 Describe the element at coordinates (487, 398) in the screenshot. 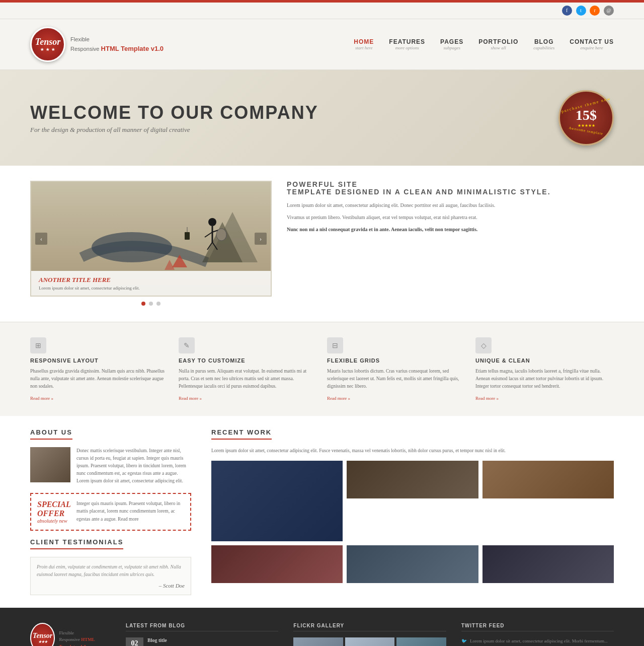

I see `read-more-3: Read more` at that location.